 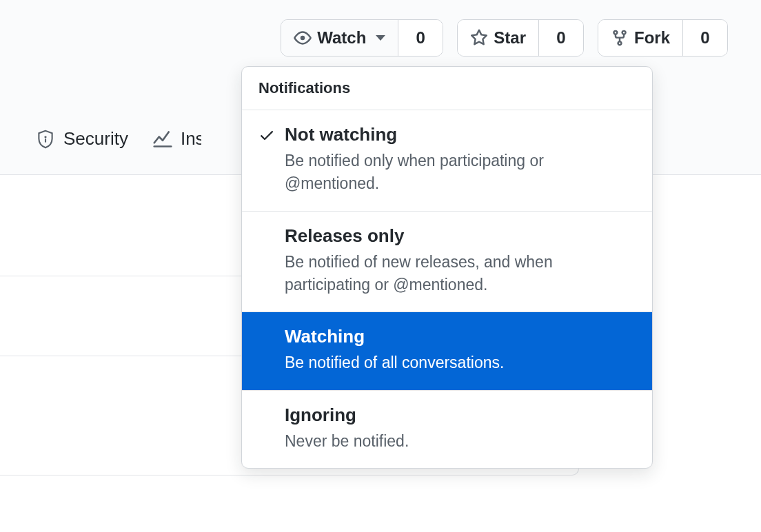 What do you see at coordinates (652, 38) in the screenshot?
I see `fork-label: Fork` at bounding box center [652, 38].